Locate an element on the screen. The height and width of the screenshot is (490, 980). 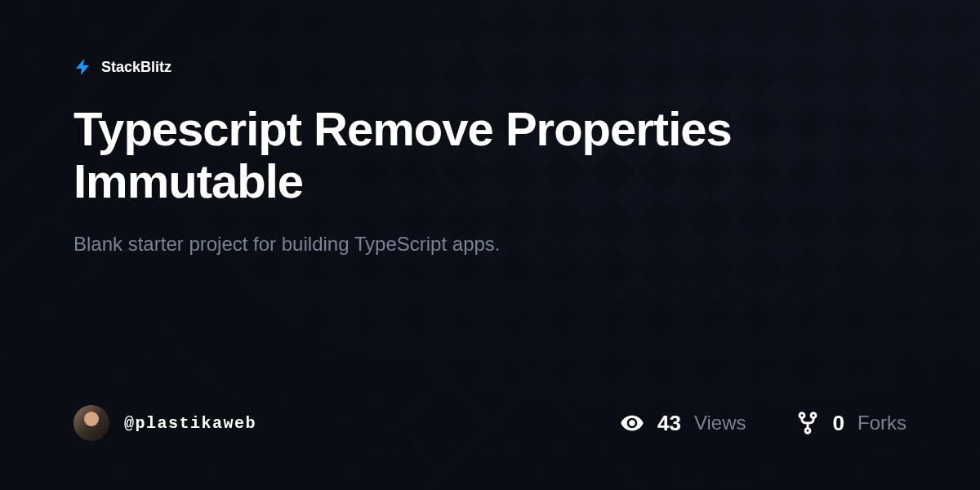
brand-name: StackBlitz is located at coordinates (136, 67).